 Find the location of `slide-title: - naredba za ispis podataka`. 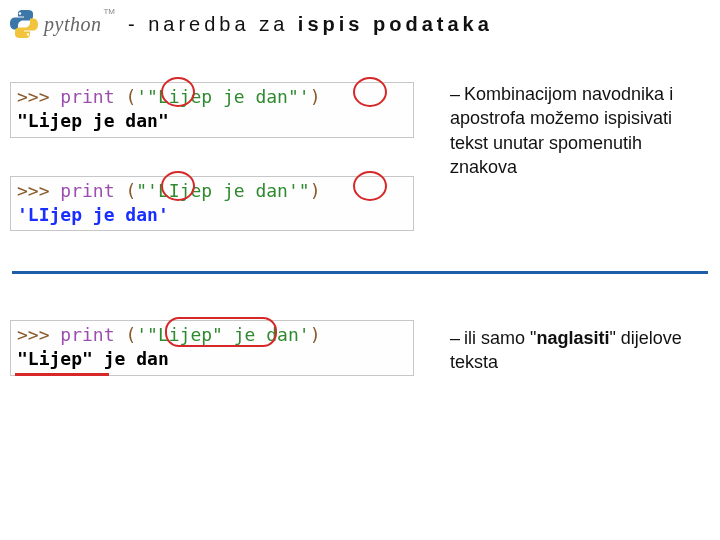

slide-title: - naredba za ispis podataka is located at coordinates (310, 24).